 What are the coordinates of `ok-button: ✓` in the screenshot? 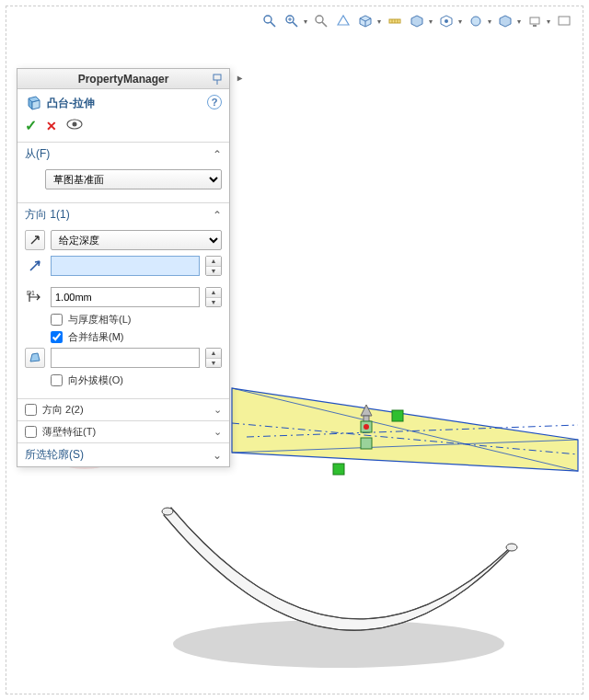 It's located at (31, 125).